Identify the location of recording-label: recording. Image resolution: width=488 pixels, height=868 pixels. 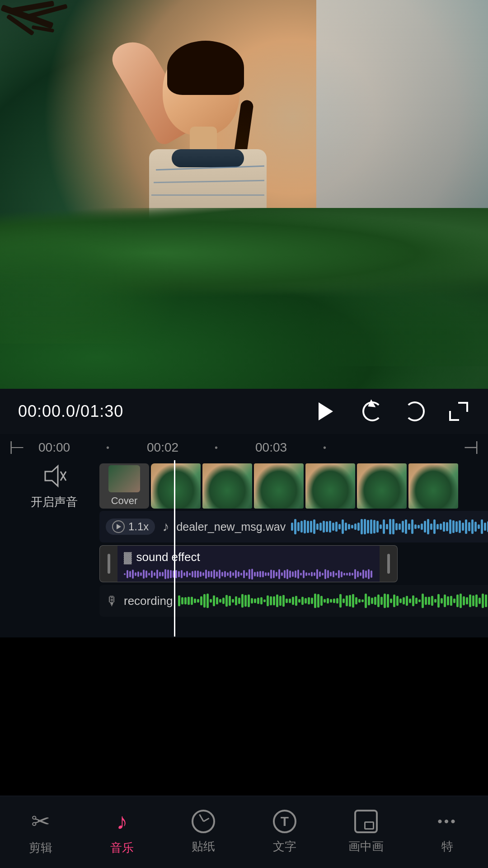
(148, 601).